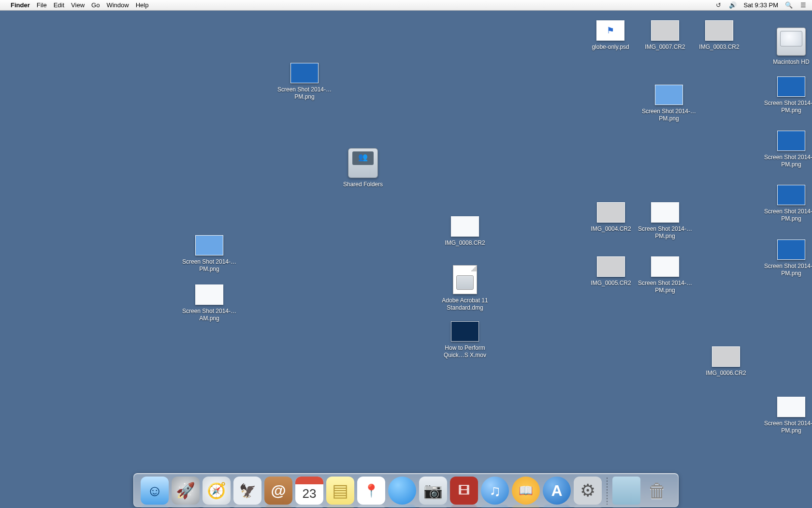 This screenshot has width=812, height=508. I want to click on timemachine-icon: ↺, so click(718, 5).